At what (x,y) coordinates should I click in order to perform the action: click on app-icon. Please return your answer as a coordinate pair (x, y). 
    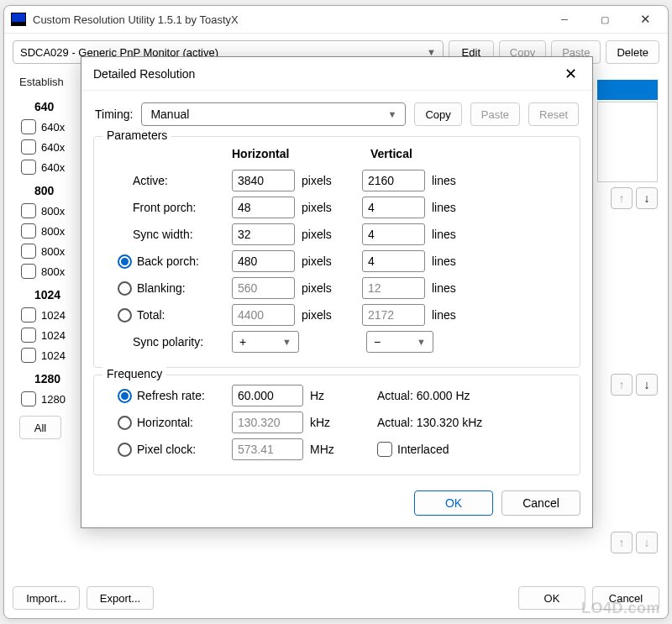
    Looking at the image, I should click on (18, 19).